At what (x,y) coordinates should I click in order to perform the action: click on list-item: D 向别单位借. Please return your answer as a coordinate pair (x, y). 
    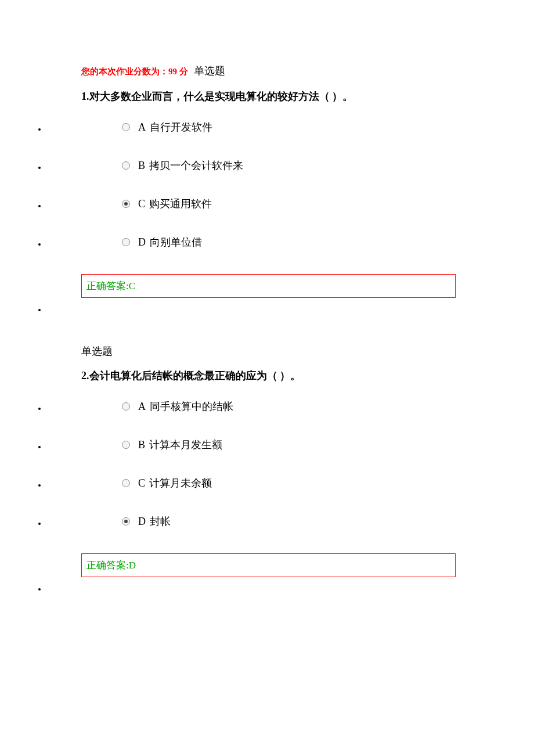
    Looking at the image, I should click on (279, 242).